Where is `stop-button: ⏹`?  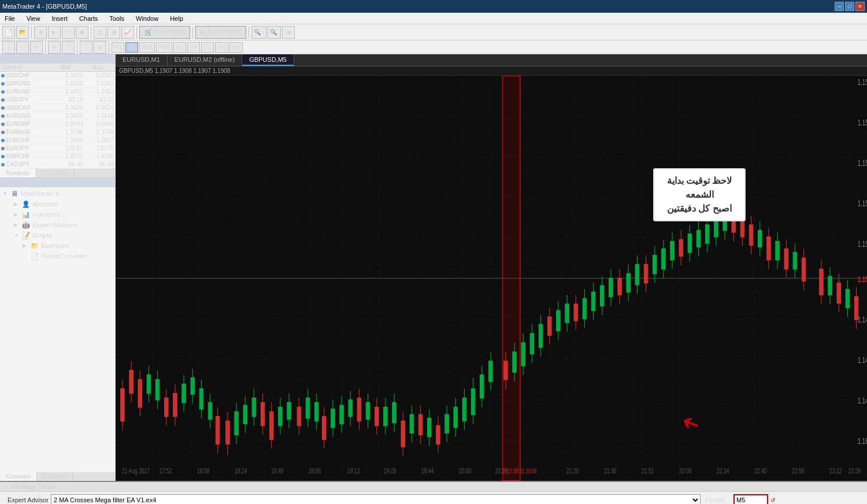 stop-button: ⏹ is located at coordinates (82, 32).